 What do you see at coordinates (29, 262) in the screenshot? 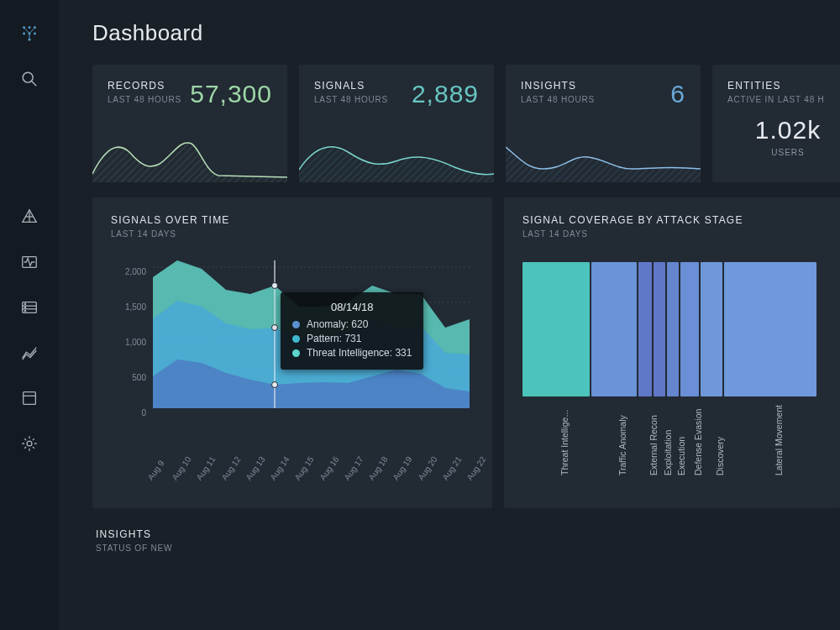
I see `activity-icon` at bounding box center [29, 262].